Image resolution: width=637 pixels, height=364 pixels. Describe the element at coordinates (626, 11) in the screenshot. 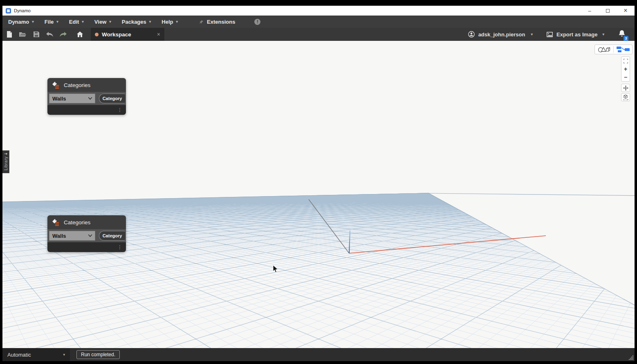

I see `close-icon: ×` at that location.